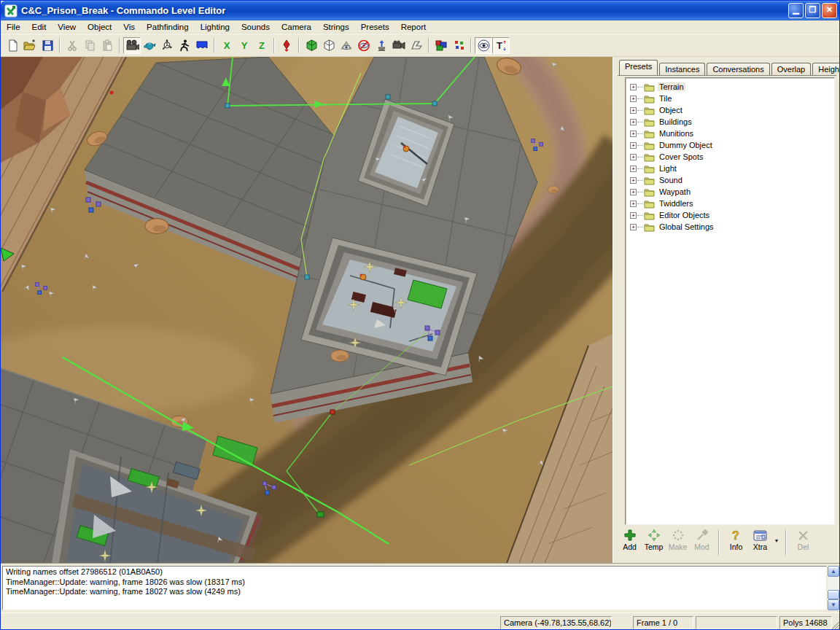 This screenshot has height=630, width=840. I want to click on title-bar: C&C_Prison_Break - Commando Level Editor…, so click(420, 10).